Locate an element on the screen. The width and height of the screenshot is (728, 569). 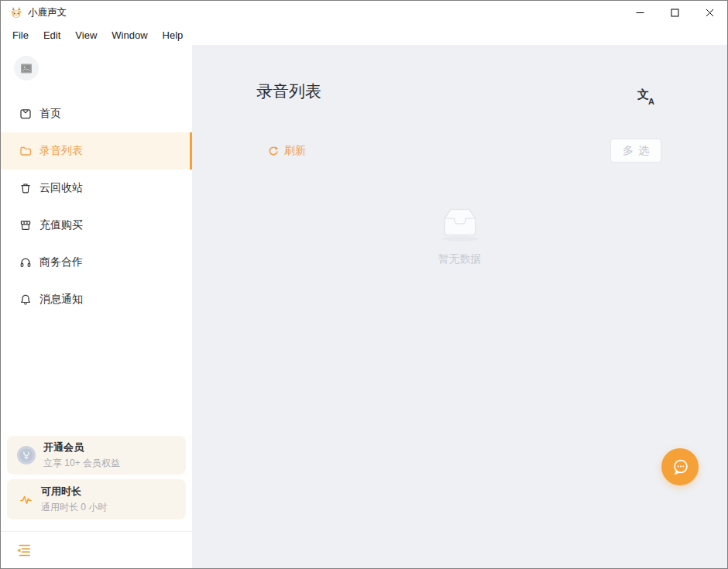
sidebar-item-home: 首页 is located at coordinates (96, 114).